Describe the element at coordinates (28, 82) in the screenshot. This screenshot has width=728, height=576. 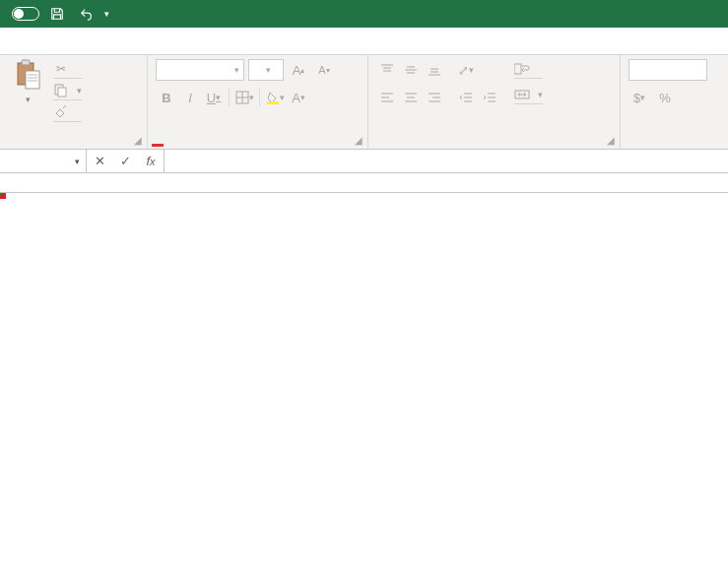
I see `paste-button: ▾` at that location.